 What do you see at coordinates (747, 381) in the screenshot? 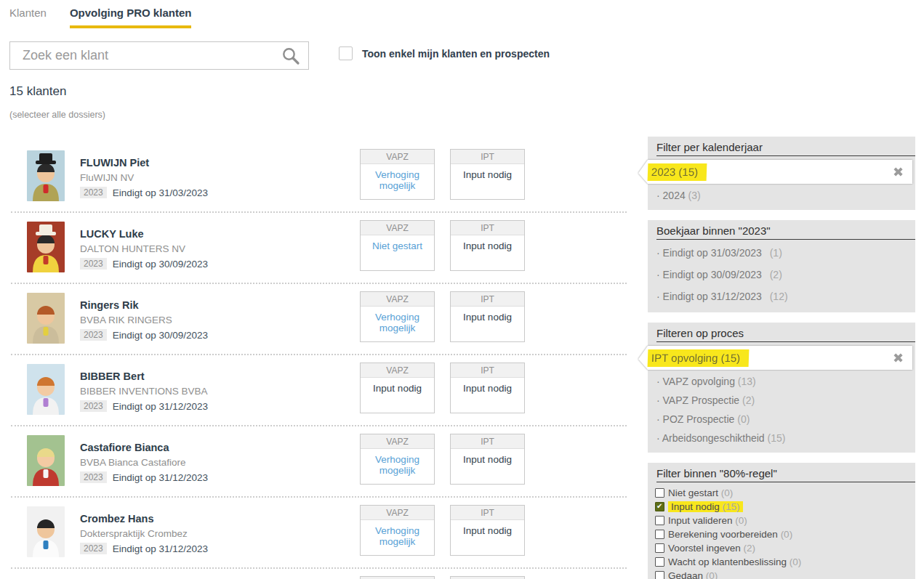
I see `option-count: (13)` at bounding box center [747, 381].